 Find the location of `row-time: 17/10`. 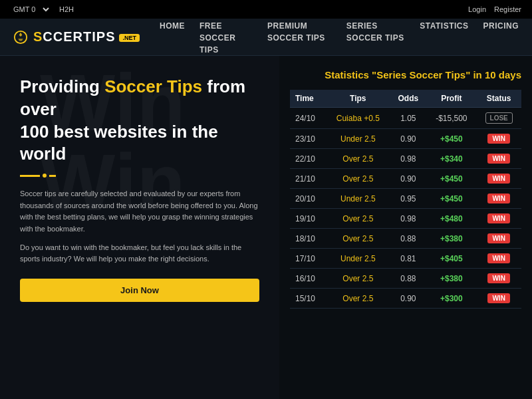

row-time: 17/10 is located at coordinates (308, 259).